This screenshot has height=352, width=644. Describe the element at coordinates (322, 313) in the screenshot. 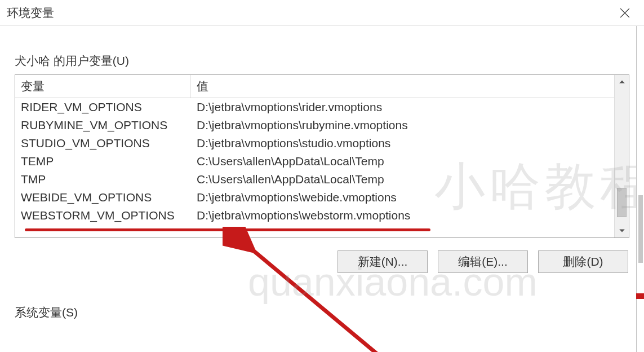

I see `system-vars-label: 系统变量(S)` at that location.